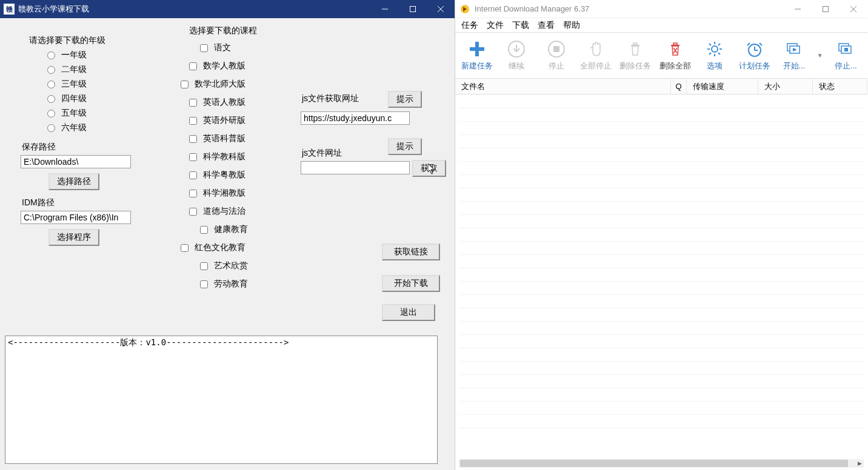  What do you see at coordinates (595, 56) in the screenshot?
I see `toolbar-stop-all: 全部停止` at bounding box center [595, 56].